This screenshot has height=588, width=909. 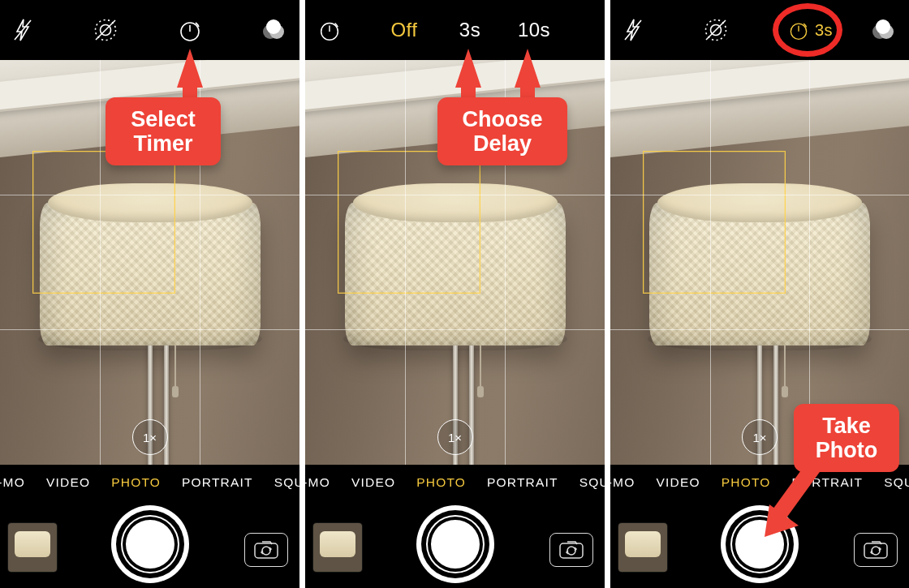 I want to click on annotation-highlight-ring, so click(x=808, y=30).